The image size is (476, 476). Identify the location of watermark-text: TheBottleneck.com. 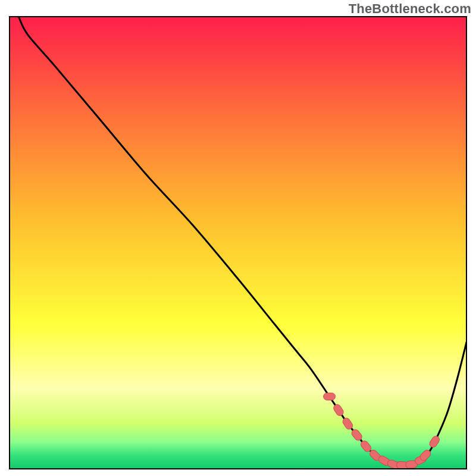
(410, 9).